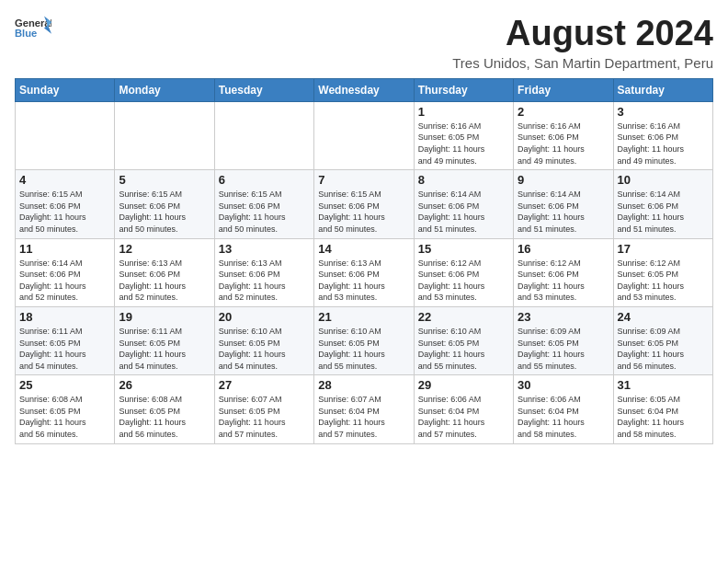  What do you see at coordinates (165, 272) in the screenshot?
I see `calendar-cell: 12Sunrise: 6:13 AM Sunset: 6:06 PM Dayli…` at bounding box center [165, 272].